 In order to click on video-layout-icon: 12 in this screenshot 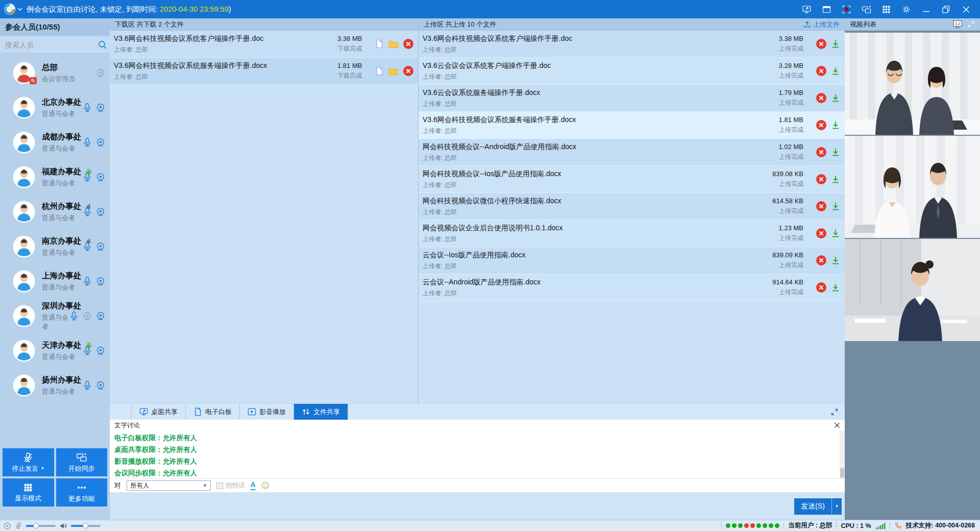, I will do `click(958, 25)`.